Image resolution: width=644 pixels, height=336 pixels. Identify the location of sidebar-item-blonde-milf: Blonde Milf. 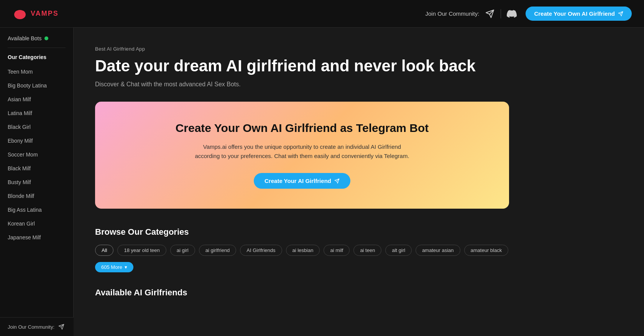
(37, 196).